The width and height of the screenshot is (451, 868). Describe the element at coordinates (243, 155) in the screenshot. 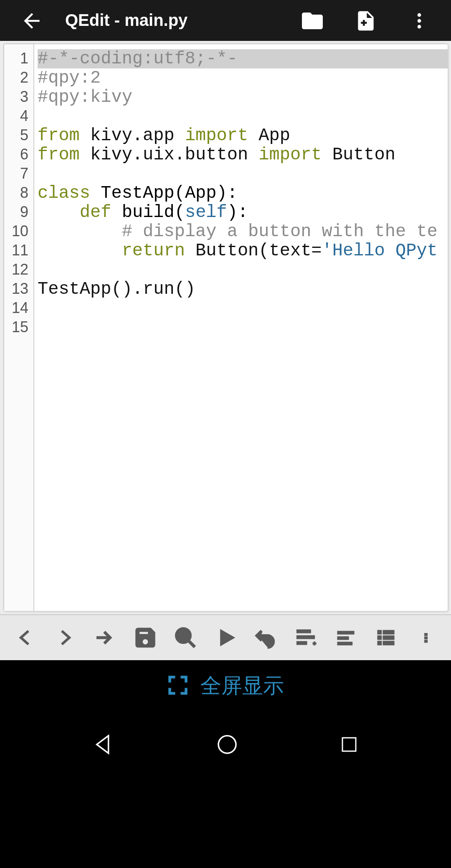

I see `code-line: from kivy.uix.button import Button` at that location.